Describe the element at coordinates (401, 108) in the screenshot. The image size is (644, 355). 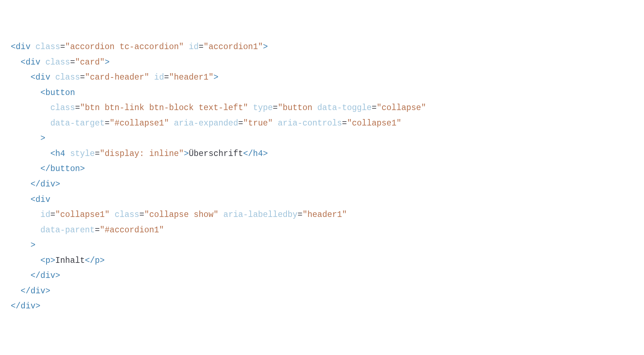
I see `attr-value: "collapse"` at that location.